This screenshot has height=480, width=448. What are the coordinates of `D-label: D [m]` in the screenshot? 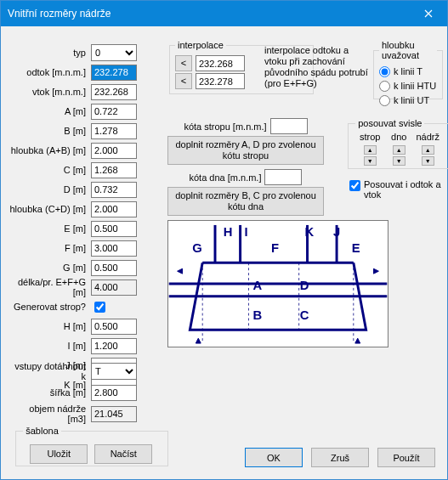 It's located at (50, 189).